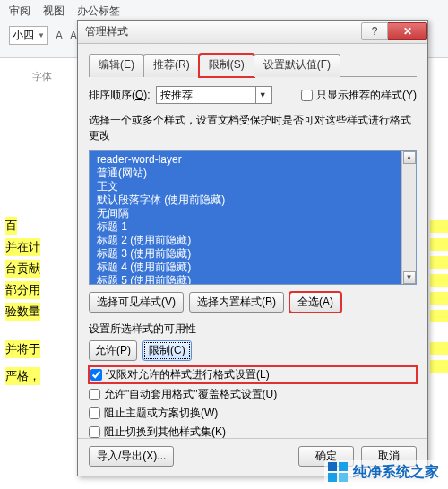 This screenshot has width=448, height=489. I want to click on only-recommended-label: 只显示推荐的样式(Y), so click(366, 95).